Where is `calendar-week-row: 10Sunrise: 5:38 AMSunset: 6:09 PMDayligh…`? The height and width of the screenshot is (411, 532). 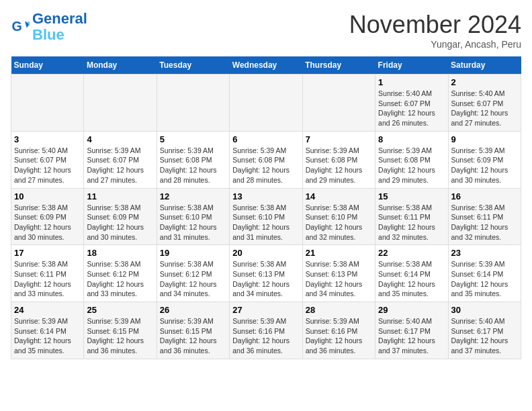
calendar-week-row: 10Sunrise: 5:38 AMSunset: 6:09 PMDayligh… is located at coordinates (266, 216).